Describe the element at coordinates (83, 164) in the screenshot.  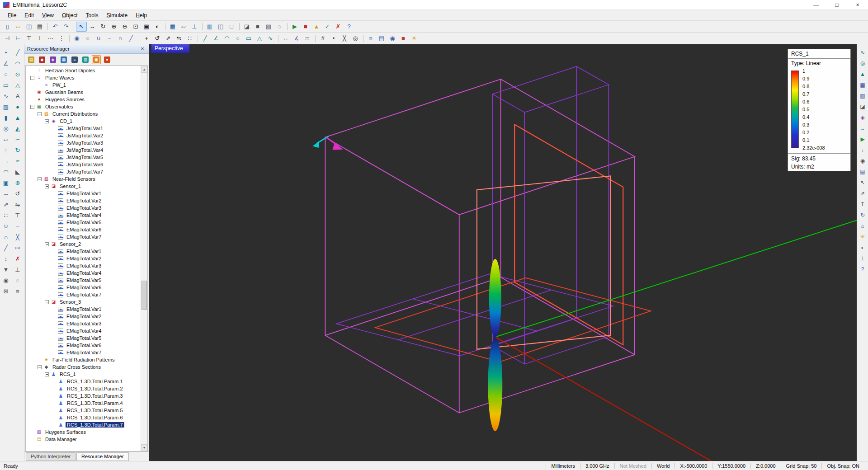
I see `tree-item: JsMagTotal.Var6` at that location.